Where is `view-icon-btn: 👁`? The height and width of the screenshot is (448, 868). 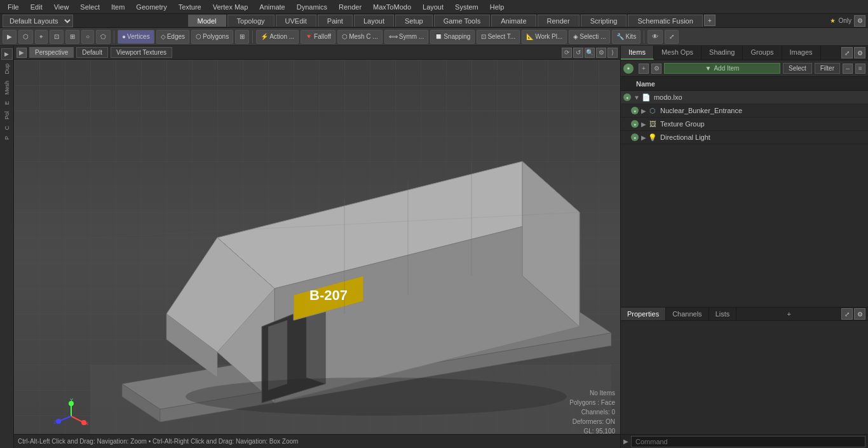
view-icon-btn: 👁 is located at coordinates (655, 37).